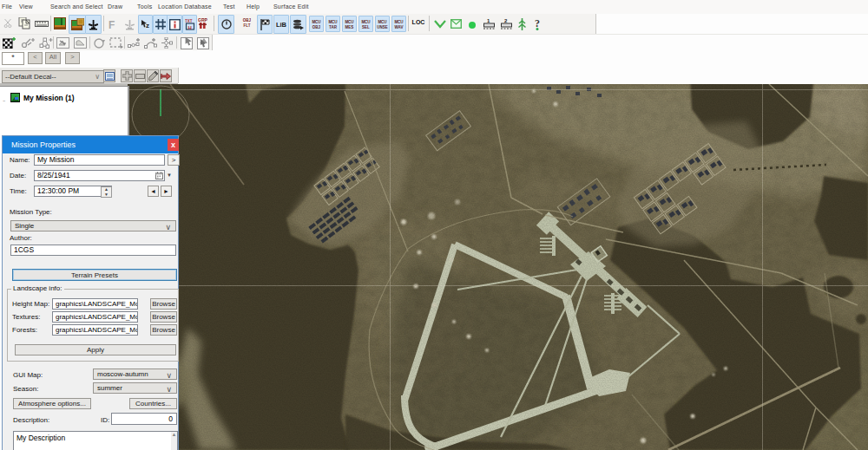 The image size is (868, 450). Describe the element at coordinates (203, 20) in the screenshot. I see `svg-text: GRP` at that location.